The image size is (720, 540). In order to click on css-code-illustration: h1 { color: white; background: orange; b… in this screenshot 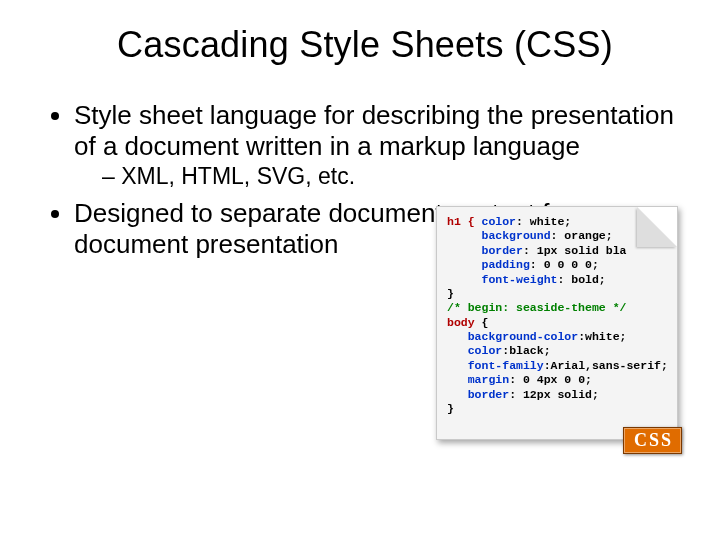, I will do `click(556, 323)`.